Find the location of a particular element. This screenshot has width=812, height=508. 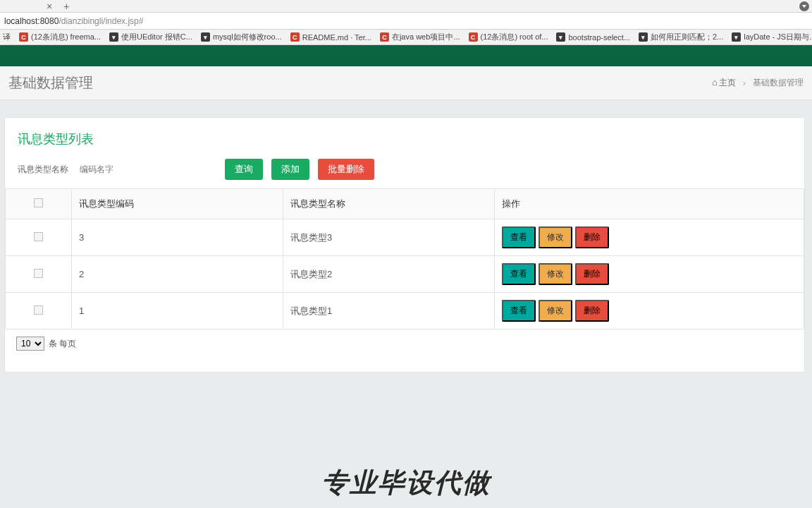

cell-name: 讯息类型1 is located at coordinates (389, 311).